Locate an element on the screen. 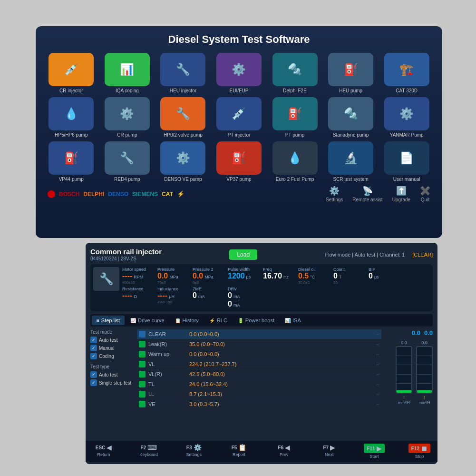  icon-item-delphi-f2e: 🔩 Delphi F2E is located at coordinates (295, 73).